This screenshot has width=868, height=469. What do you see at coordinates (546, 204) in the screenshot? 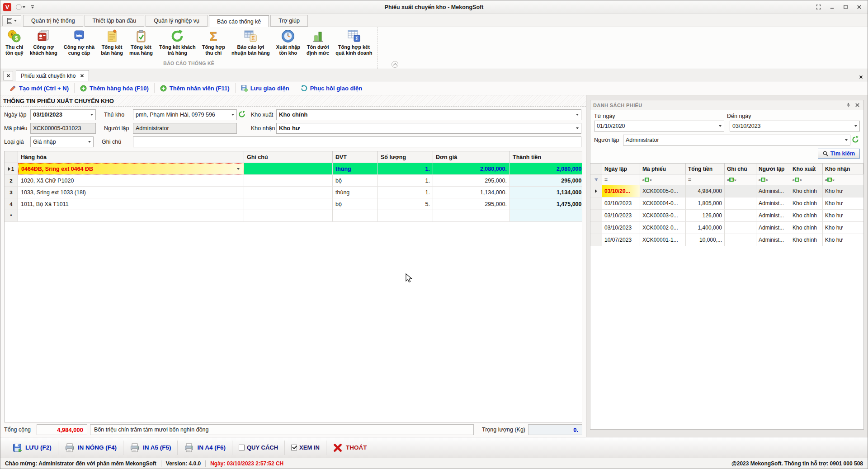
I see `cell-thanh-tien: 1,475,000.` at bounding box center [546, 204].